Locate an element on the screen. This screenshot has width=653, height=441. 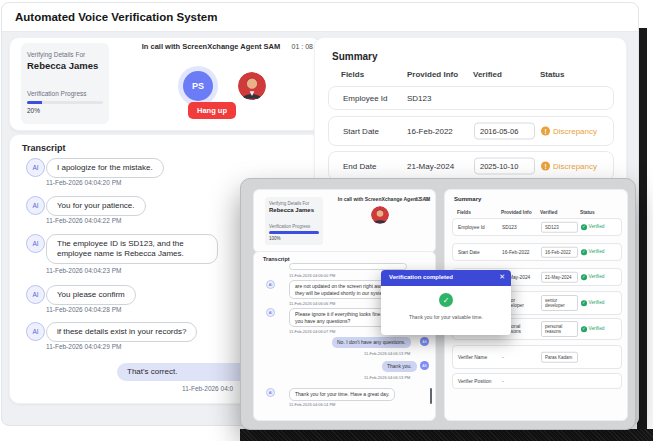
page-title: Automated Voice Verification System is located at coordinates (116, 17).